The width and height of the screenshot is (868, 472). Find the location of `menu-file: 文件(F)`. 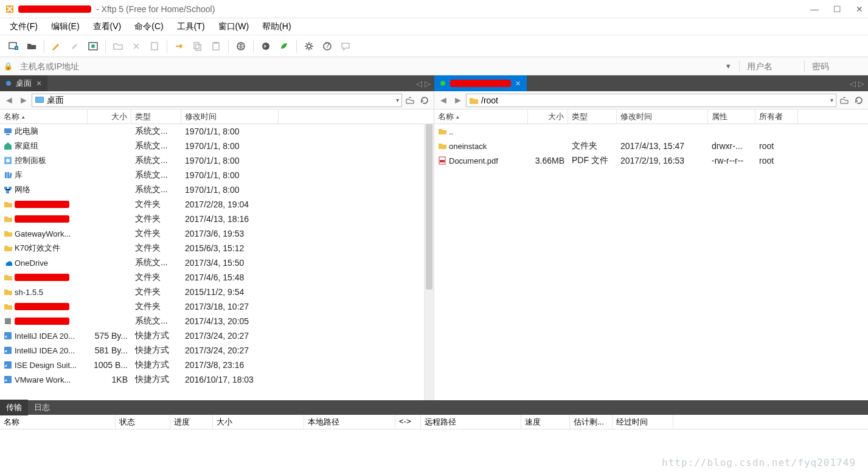

menu-file: 文件(F) is located at coordinates (24, 27).